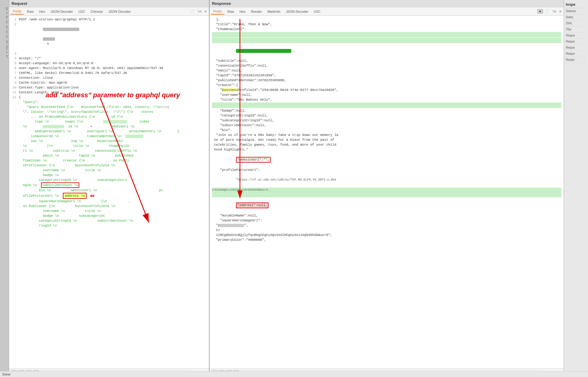 The image size is (588, 377). Describe the element at coordinates (192, 12) in the screenshot. I see `tab-icon-doc: 📄` at that location.